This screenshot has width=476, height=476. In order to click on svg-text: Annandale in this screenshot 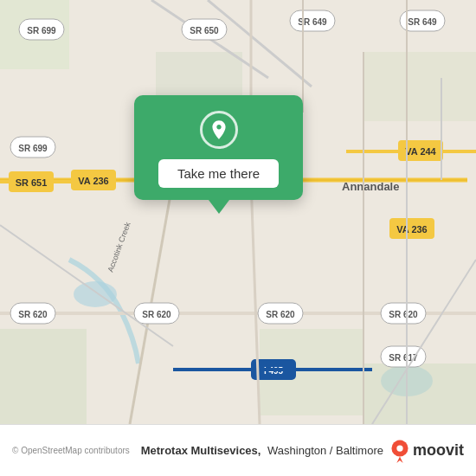, I will do `click(370, 187)`.